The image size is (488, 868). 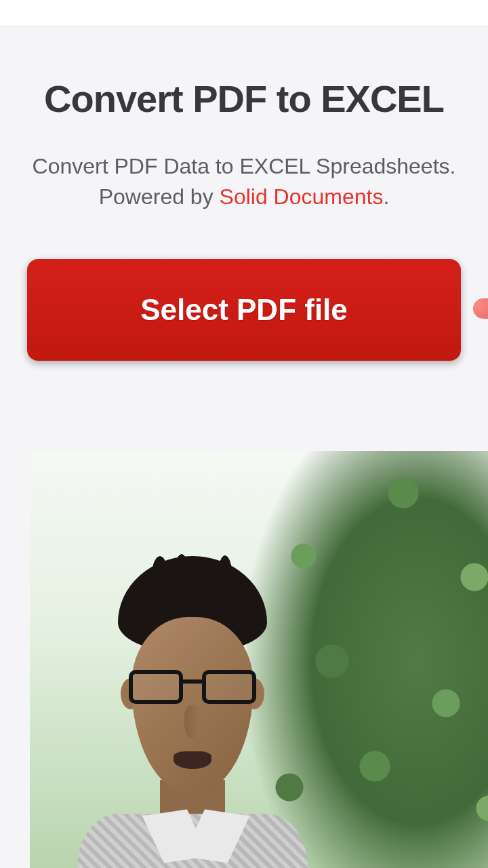 What do you see at coordinates (244, 14) in the screenshot?
I see `top-navigation-bar` at bounding box center [244, 14].